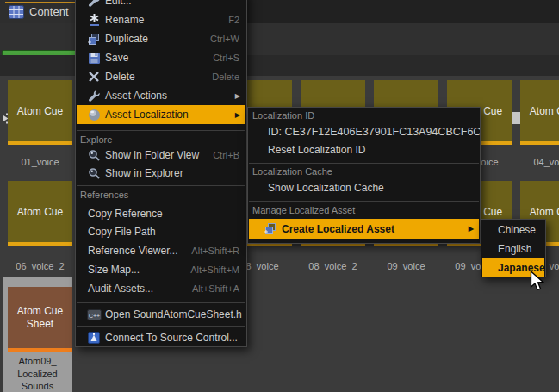 The image size is (559, 392). Describe the element at coordinates (293, 171) in the screenshot. I see `submenu-section-localization-cache: Localization Cache` at that location.